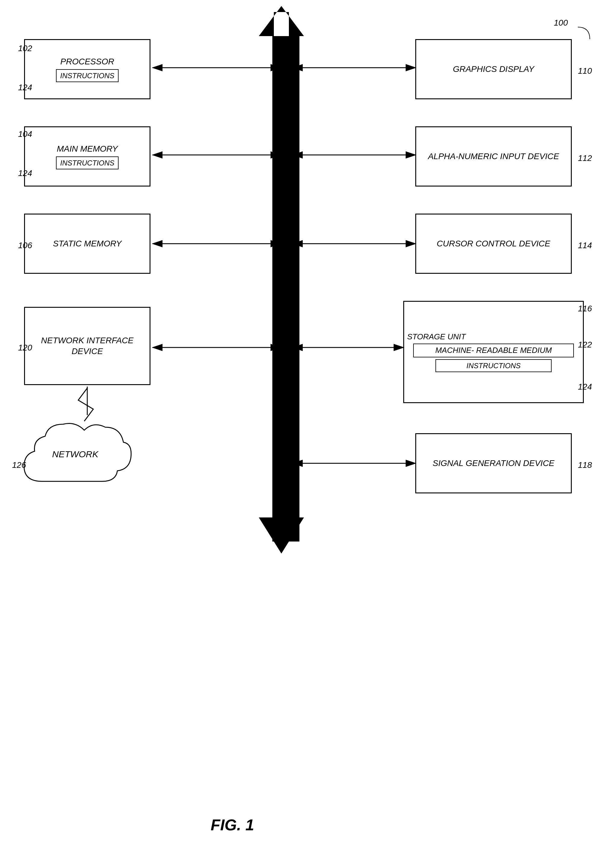 Image resolution: width=616 pixels, height=858 pixels. I want to click on main-memory-label: MAIN MEMORY, so click(87, 149).